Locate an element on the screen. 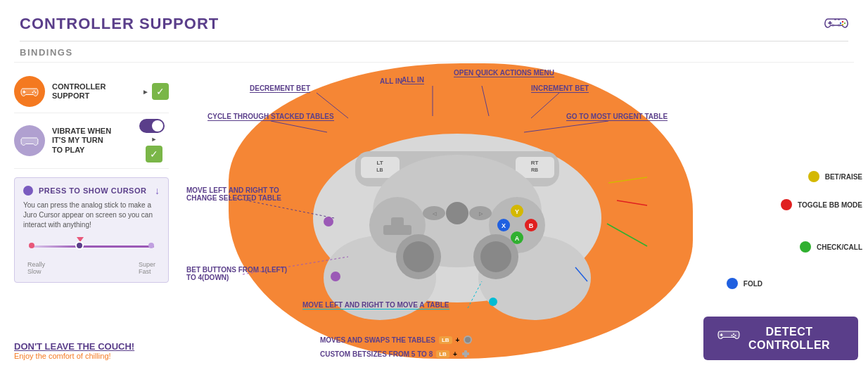 The width and height of the screenshot is (868, 370). lb-badge-2: LB is located at coordinates (443, 355).